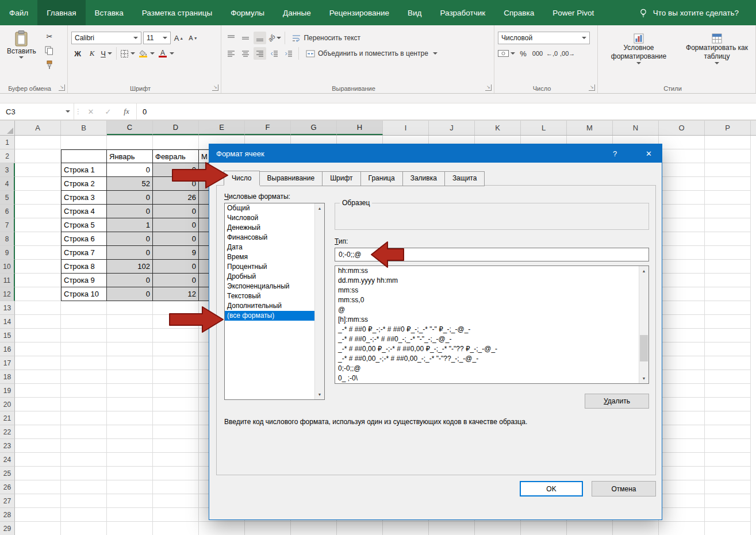 Image resolution: width=756 pixels, height=535 pixels. Describe the element at coordinates (682, 280) in the screenshot. I see `cell-O11` at that location.